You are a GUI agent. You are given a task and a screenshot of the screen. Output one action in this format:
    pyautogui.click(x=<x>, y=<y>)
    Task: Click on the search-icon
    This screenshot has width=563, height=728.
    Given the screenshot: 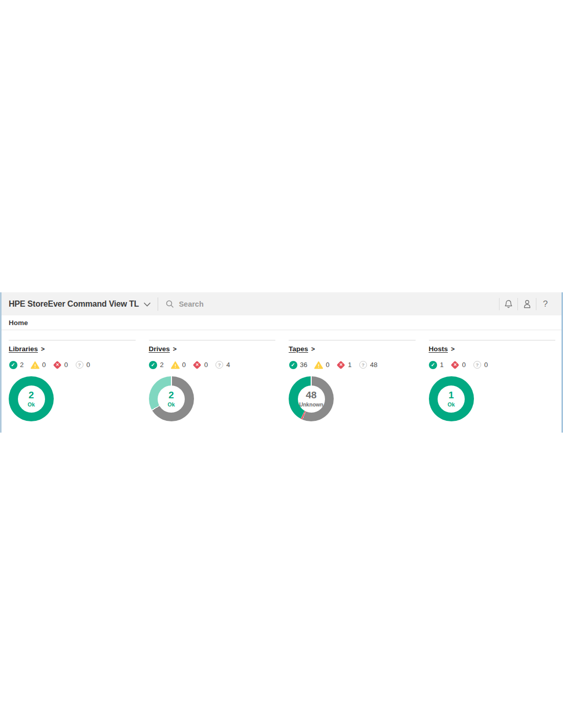 What is the action you would take?
    pyautogui.click(x=170, y=304)
    